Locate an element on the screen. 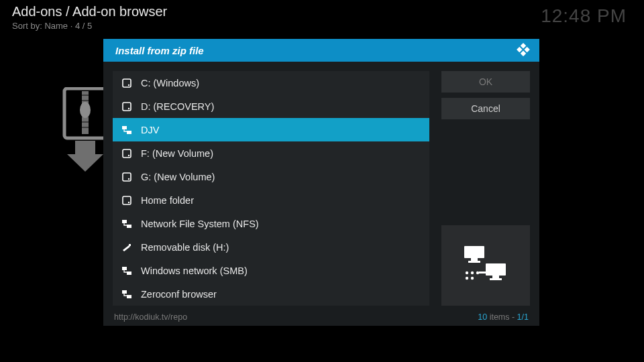  kodi-logo-icon is located at coordinates (523, 51).